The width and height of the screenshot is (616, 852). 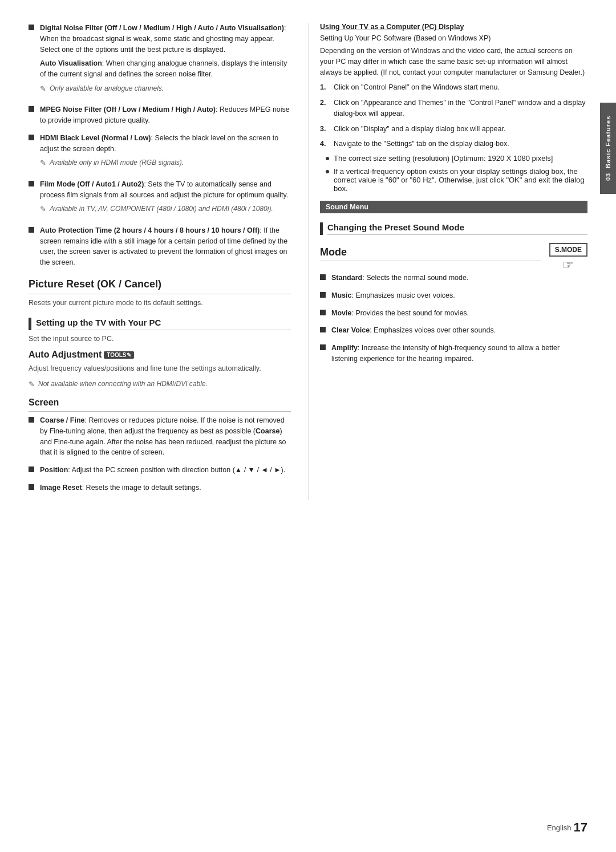 I want to click on smode-badge-area: S.MODE ☞, so click(x=568, y=258).